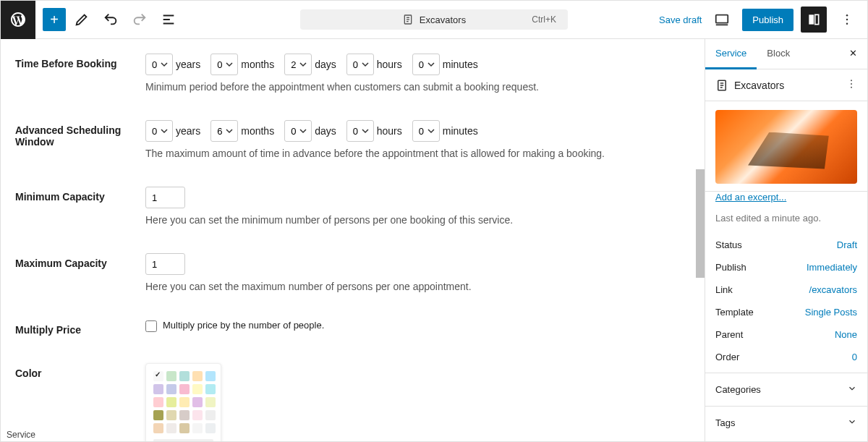 The width and height of the screenshot is (868, 442). What do you see at coordinates (786, 289) in the screenshot?
I see `link-row: Link/excavators` at bounding box center [786, 289].